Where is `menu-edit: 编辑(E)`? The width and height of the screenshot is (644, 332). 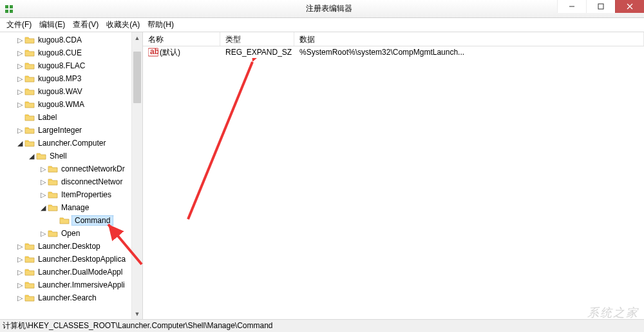 menu-edit: 编辑(E) is located at coordinates (52, 24).